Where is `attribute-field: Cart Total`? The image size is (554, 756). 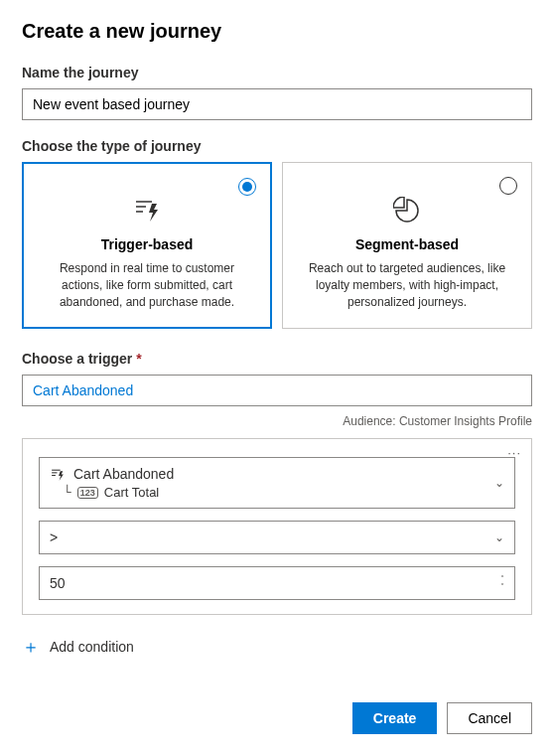 attribute-field: Cart Total is located at coordinates (131, 493).